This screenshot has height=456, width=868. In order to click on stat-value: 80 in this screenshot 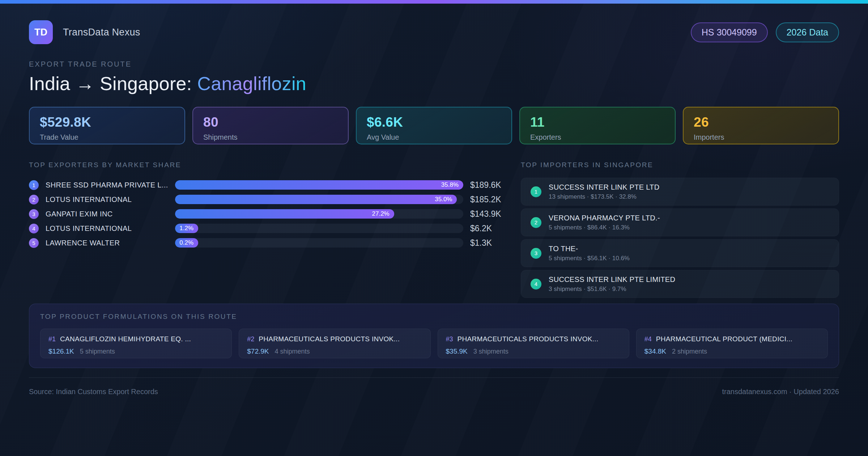, I will do `click(271, 122)`.